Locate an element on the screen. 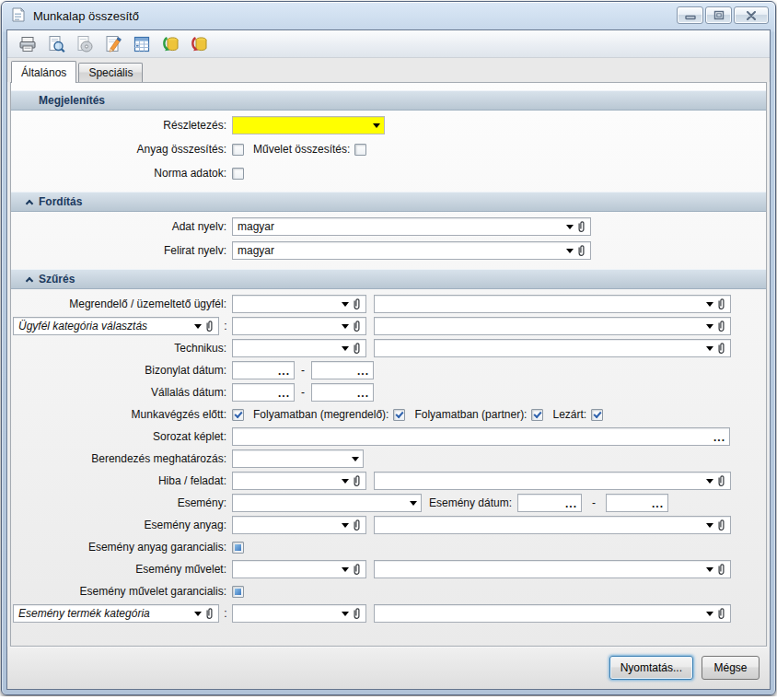  esemeny-termek-kategoria-combobox is located at coordinates (299, 613).